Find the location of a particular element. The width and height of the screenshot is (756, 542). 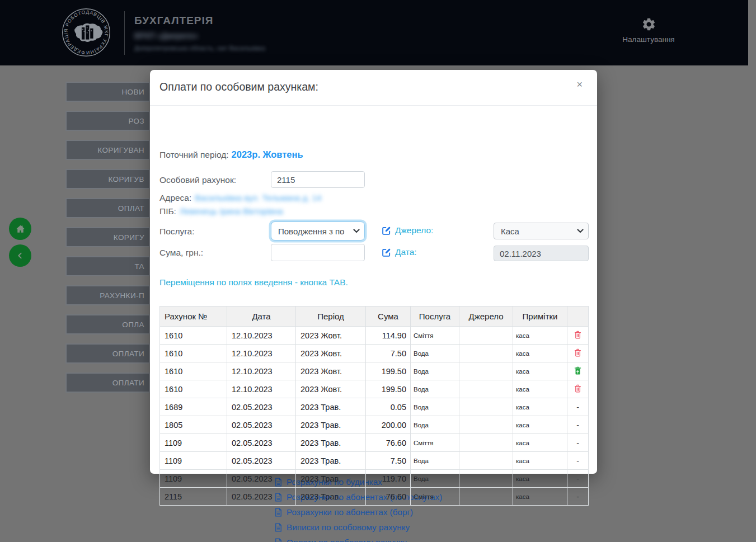

date-input is located at coordinates (541, 253).